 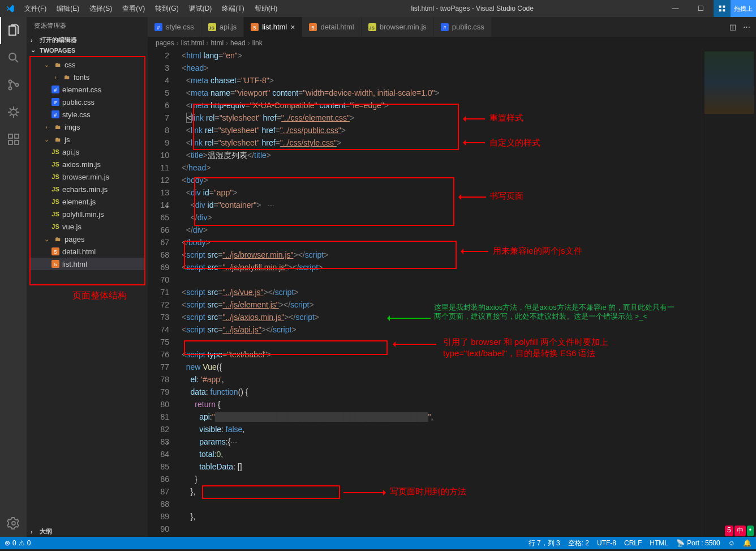 What do you see at coordinates (35, 9) in the screenshot?
I see `menu-item: 文件(F)` at bounding box center [35, 9].